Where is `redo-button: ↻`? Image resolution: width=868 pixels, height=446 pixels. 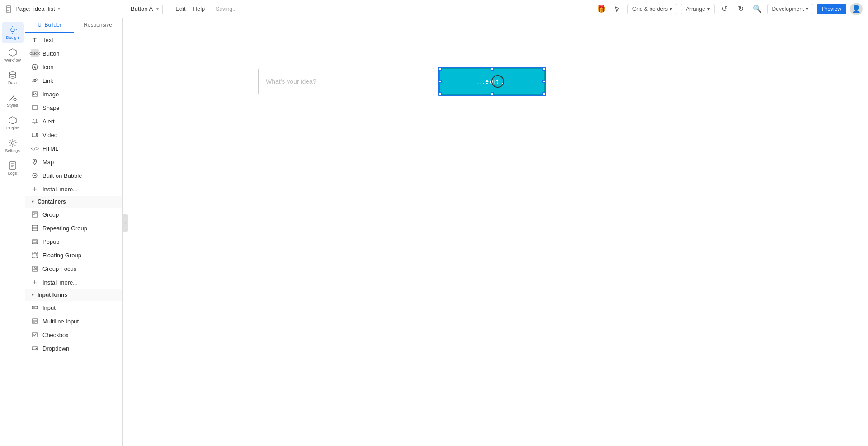 redo-button: ↻ is located at coordinates (741, 9).